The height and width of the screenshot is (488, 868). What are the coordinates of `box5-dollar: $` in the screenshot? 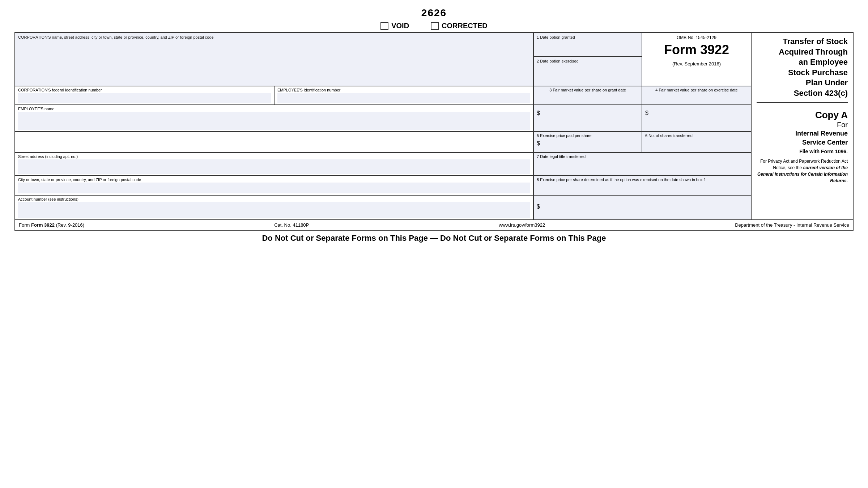 It's located at (538, 144).